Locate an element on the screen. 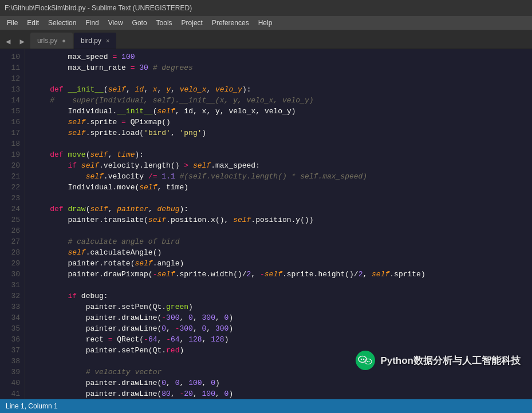 Image resolution: width=532 pixels, height=413 pixels. code-line-13: def __init__(self, id, x, y, velo_x, vel… is located at coordinates (282, 89).